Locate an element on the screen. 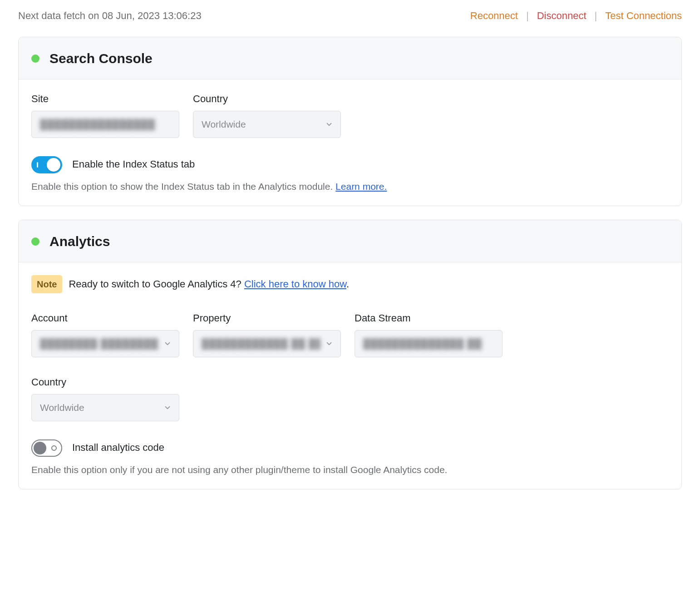  site-label: Site is located at coordinates (105, 99).